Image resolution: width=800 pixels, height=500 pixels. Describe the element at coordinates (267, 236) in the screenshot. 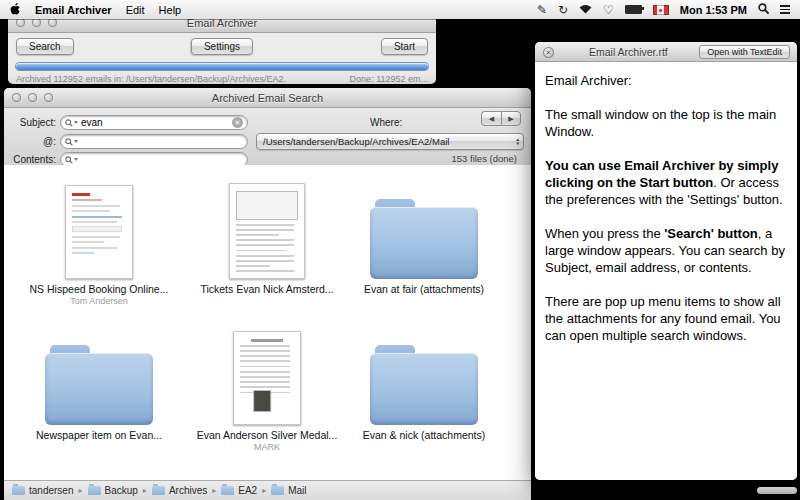

I see `grid-item-document: Tickets Evan Nick Amsterd...` at that location.